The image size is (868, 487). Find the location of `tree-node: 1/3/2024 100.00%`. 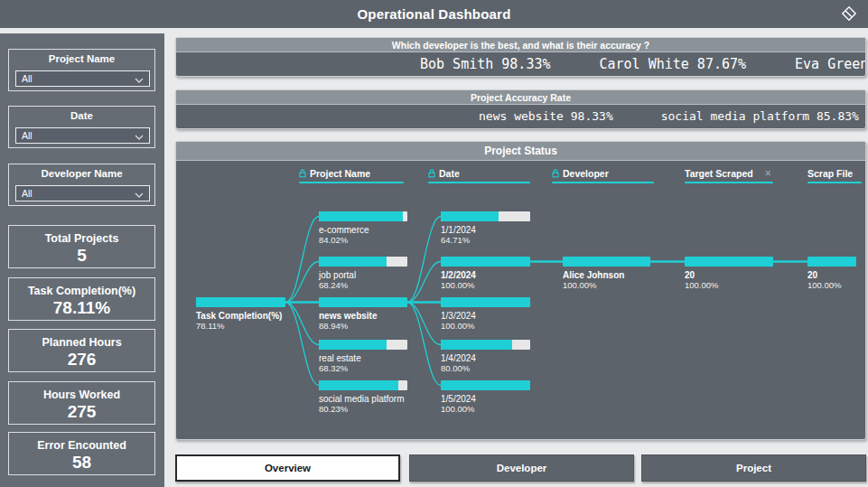

tree-node: 1/3/2024 100.00% is located at coordinates (486, 314).